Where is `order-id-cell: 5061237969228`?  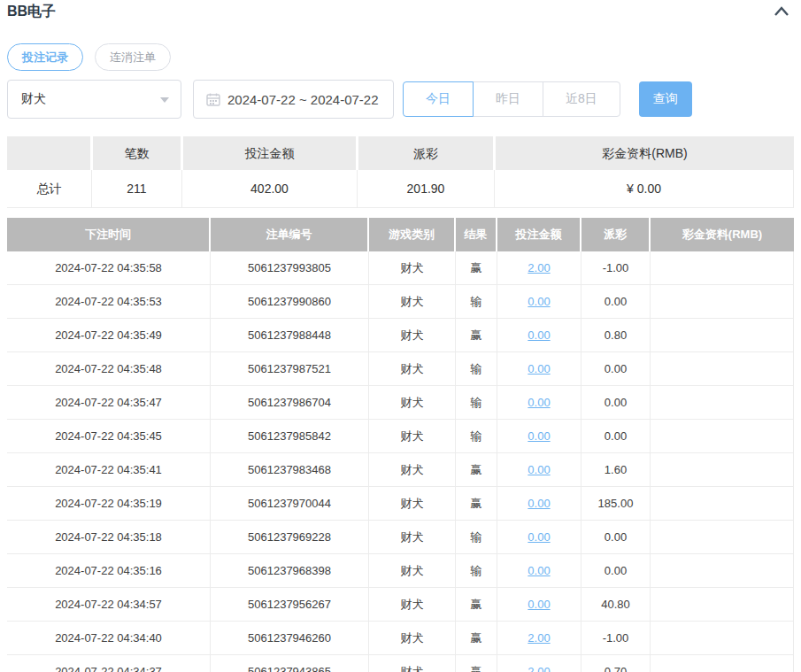
order-id-cell: 5061237969228 is located at coordinates (290, 537).